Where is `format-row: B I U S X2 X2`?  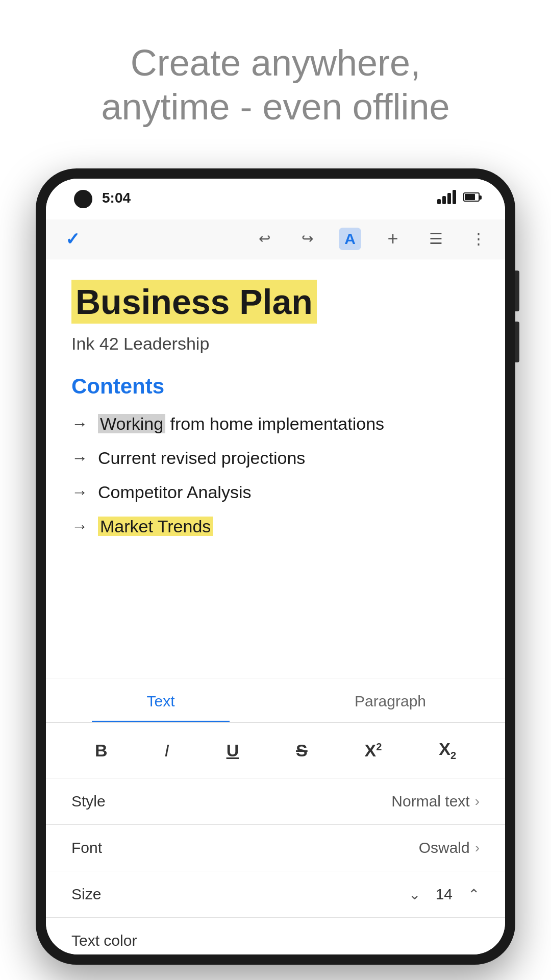
format-row: B I U S X2 X2 is located at coordinates (276, 750).